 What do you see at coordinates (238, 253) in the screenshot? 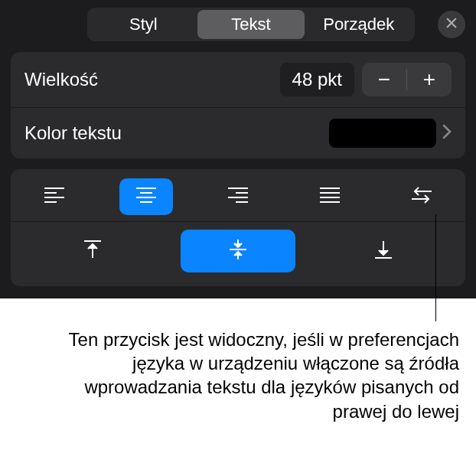
I see `vertical-align-row` at bounding box center [238, 253].